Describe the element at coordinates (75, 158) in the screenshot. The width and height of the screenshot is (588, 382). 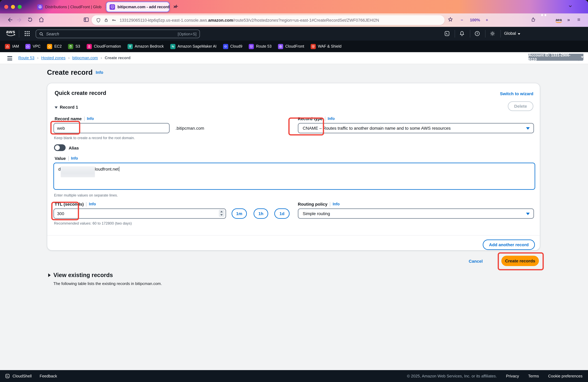
I see `value-info-link: Info` at that location.